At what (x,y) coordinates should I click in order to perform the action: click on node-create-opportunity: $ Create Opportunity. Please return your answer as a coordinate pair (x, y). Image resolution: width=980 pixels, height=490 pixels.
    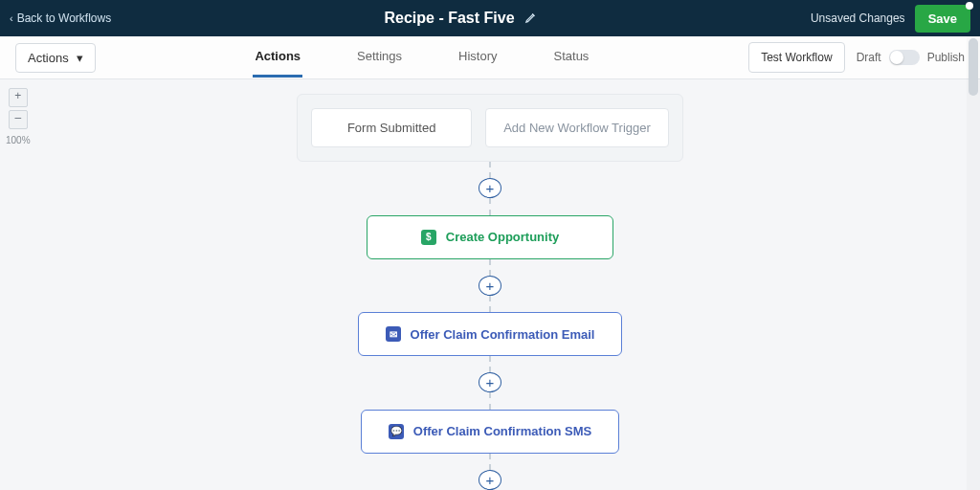
    Looking at the image, I should click on (490, 237).